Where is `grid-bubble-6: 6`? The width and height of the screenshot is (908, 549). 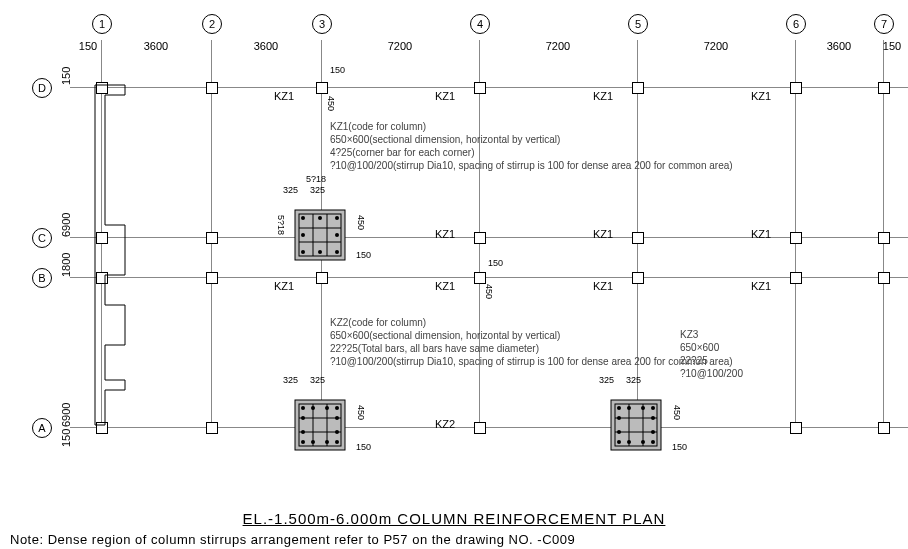 grid-bubble-6: 6 is located at coordinates (796, 24).